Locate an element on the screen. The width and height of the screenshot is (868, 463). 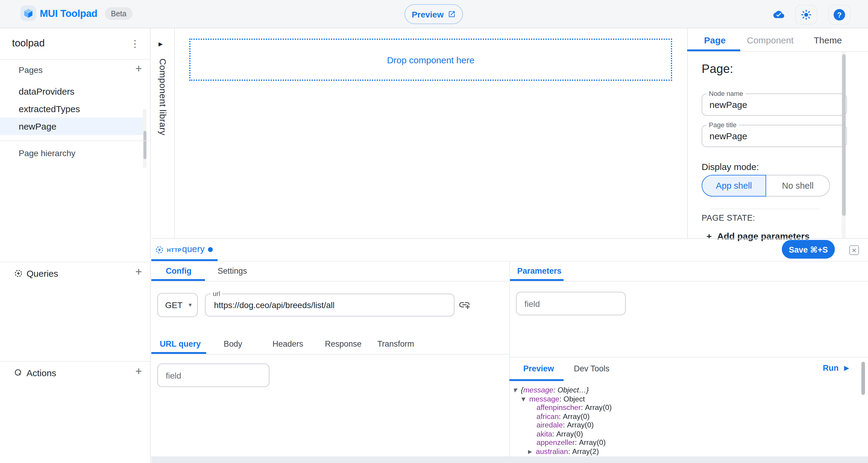
sidebar-item-dataproviders: dataProviders is located at coordinates (71, 91).